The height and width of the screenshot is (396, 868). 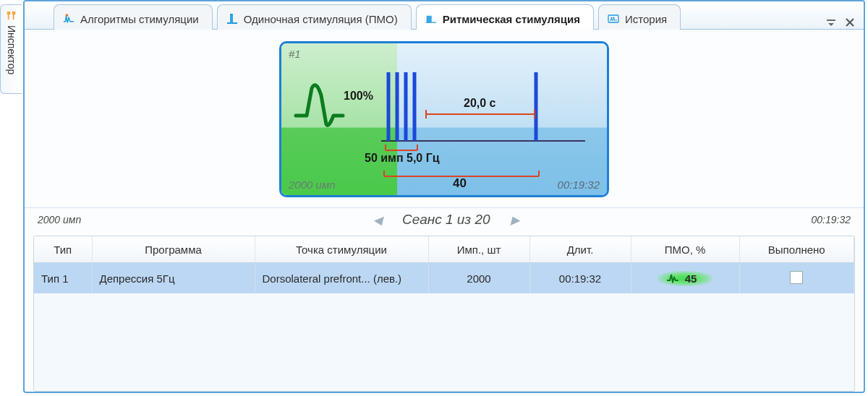 I want to click on tab-label: История, so click(x=646, y=19).